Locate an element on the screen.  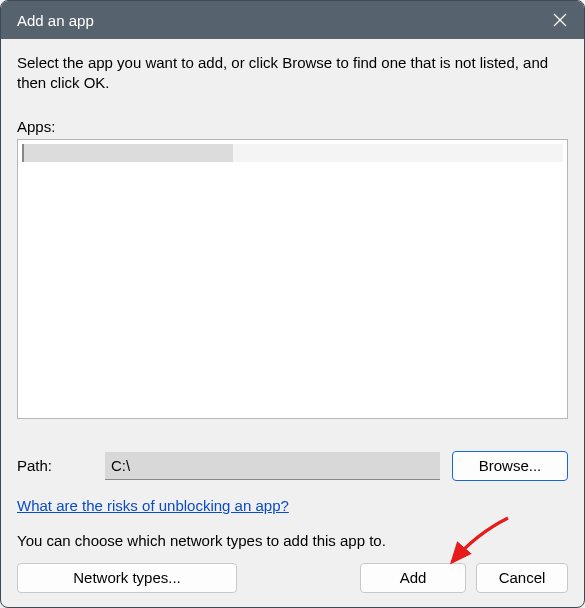
add-button: Add is located at coordinates (413, 578).